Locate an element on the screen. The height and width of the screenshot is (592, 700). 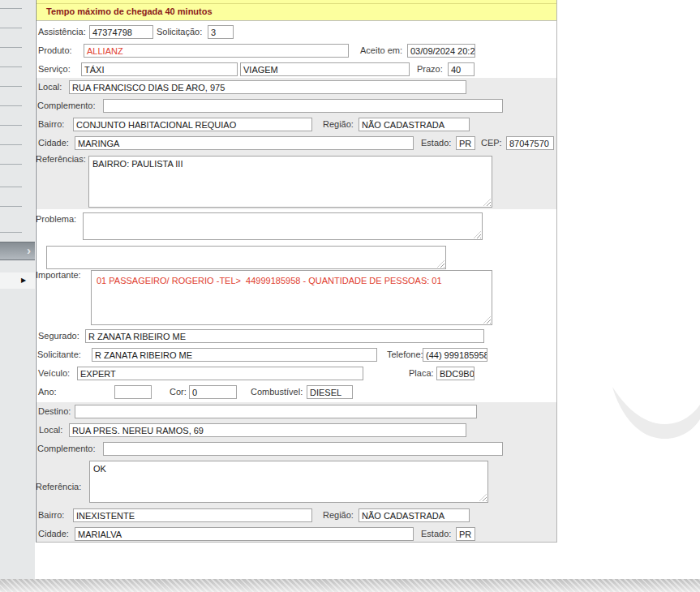
local-label: Local: is located at coordinates (50, 88).